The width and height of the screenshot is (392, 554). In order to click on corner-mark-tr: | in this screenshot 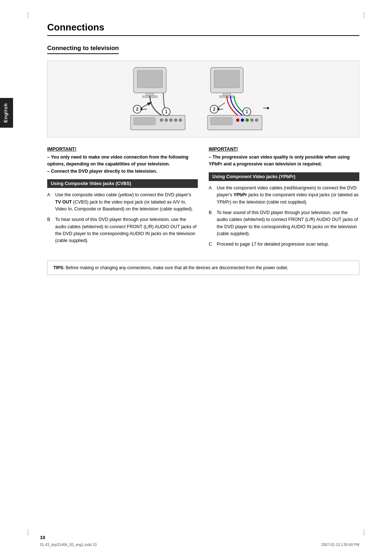, I will do `click(364, 15)`.